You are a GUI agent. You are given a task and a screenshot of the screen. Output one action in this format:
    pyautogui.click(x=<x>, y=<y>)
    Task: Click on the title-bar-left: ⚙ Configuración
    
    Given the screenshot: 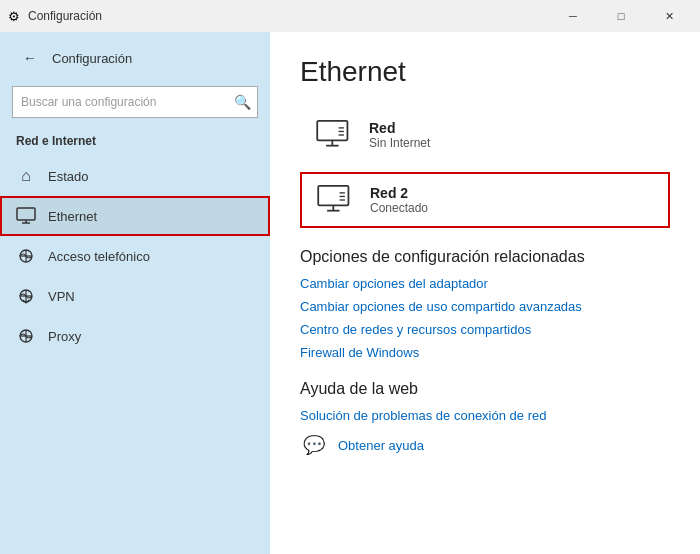 What is the action you would take?
    pyautogui.click(x=55, y=16)
    